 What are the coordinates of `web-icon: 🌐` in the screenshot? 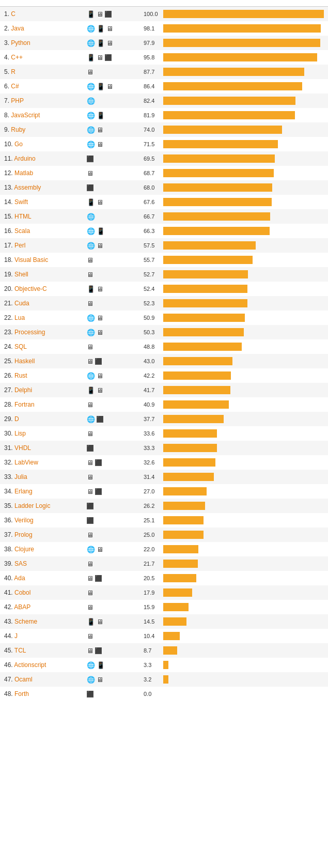 It's located at (91, 318).